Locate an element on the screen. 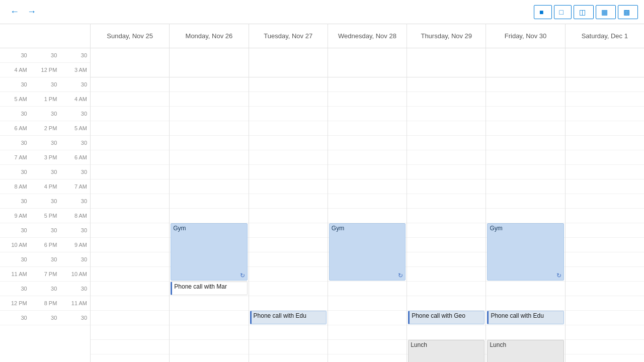 This screenshot has height=362, width=644. day-col-3: Gym↻ is located at coordinates (367, 220).